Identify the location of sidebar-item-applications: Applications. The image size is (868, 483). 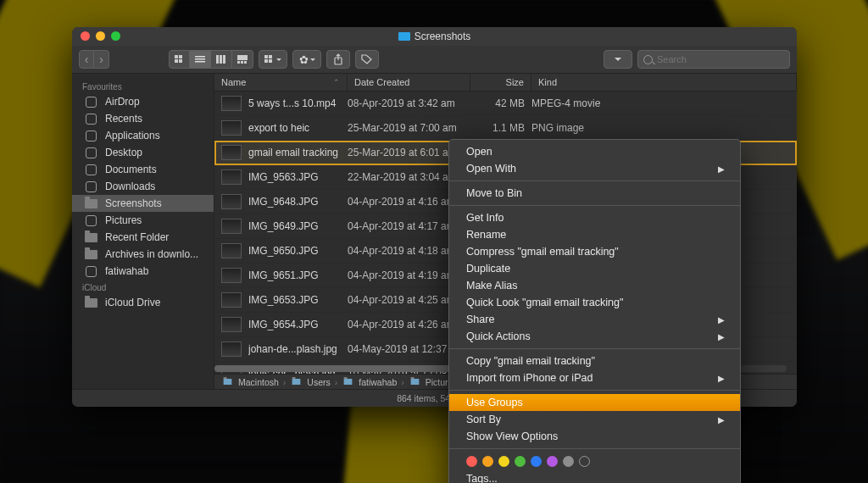
(142, 136).